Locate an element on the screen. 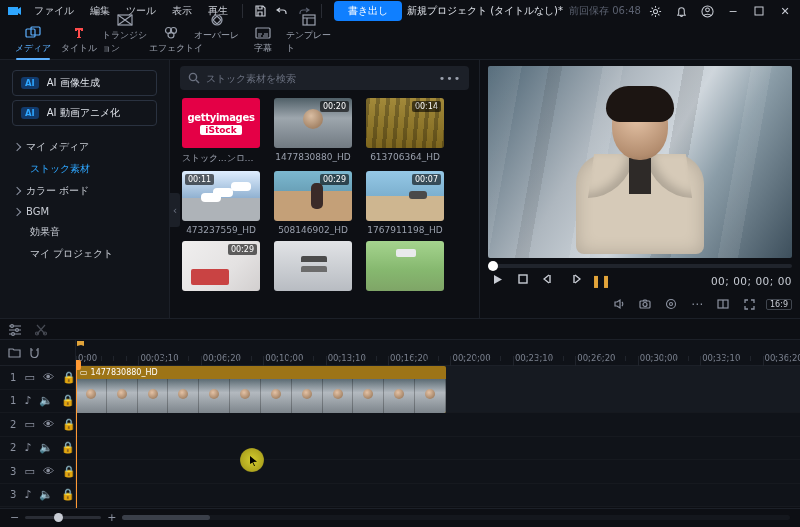 The image size is (800, 527). volume-icon is located at coordinates (619, 304).